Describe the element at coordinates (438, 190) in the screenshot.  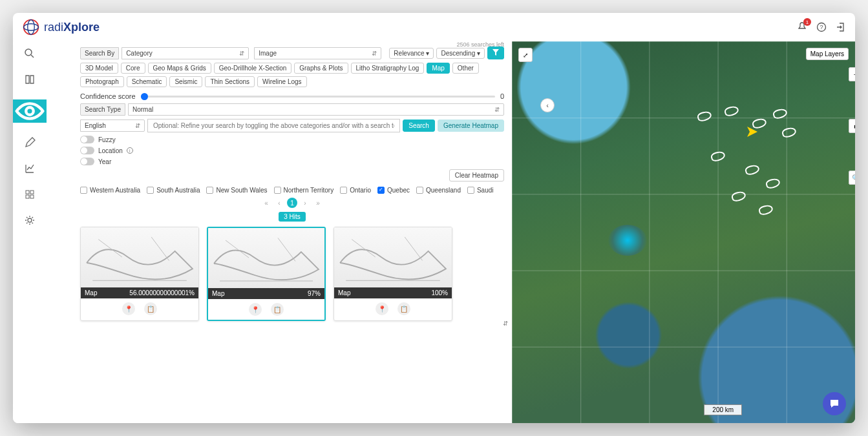
I see `region-queensland: Queensland` at that location.